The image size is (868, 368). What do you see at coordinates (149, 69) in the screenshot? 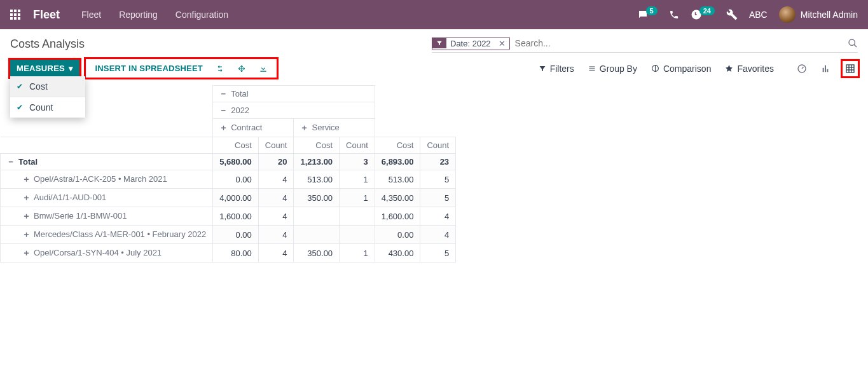
I see `insert-spreadsheet-button: INSERT IN SPREADSHEET` at bounding box center [149, 69].